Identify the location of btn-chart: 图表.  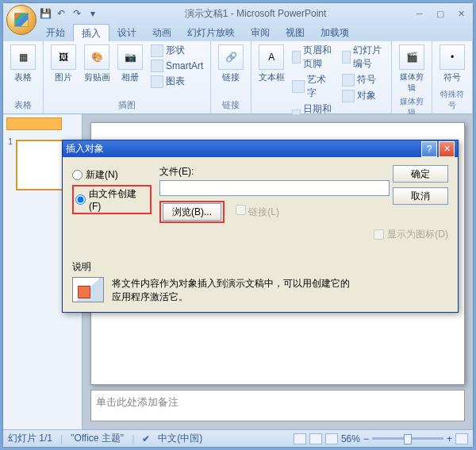
(177, 81).